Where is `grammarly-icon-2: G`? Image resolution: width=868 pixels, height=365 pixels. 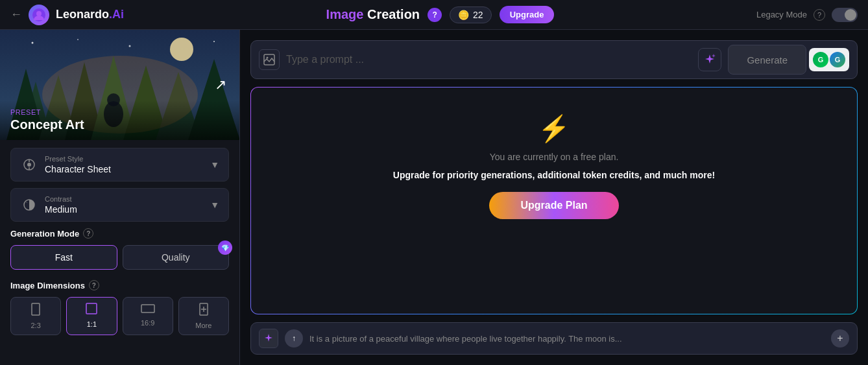
grammarly-icon-2: G is located at coordinates (838, 60).